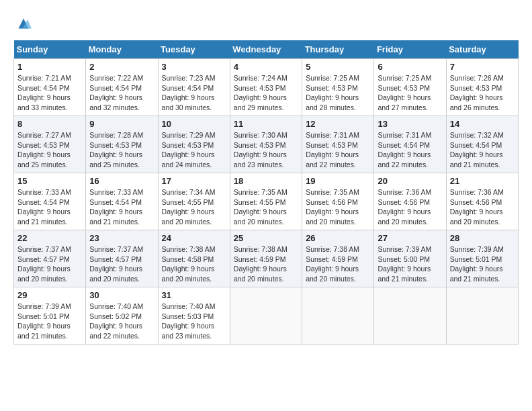 The width and height of the screenshot is (532, 411). Describe the element at coordinates (266, 24) in the screenshot. I see `page-header` at that location.